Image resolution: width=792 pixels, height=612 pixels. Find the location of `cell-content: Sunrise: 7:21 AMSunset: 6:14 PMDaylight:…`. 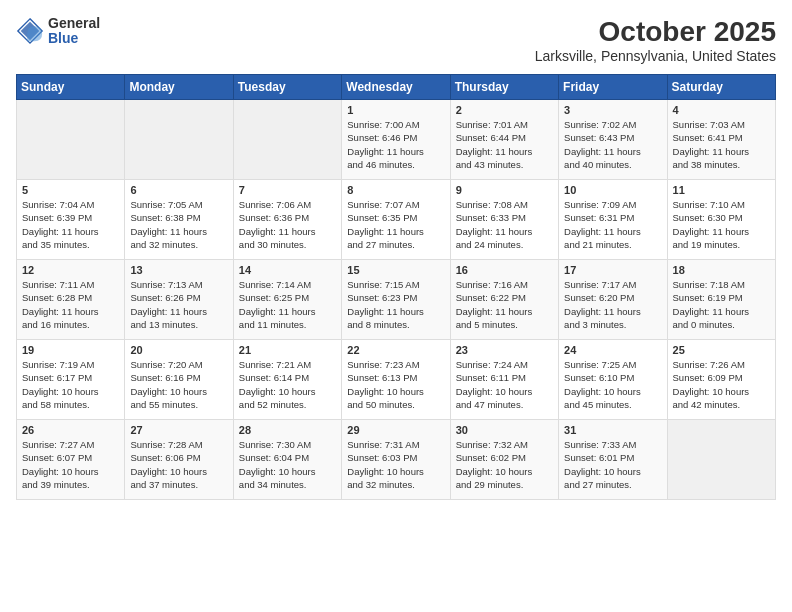

cell-content: Sunrise: 7:21 AMSunset: 6:14 PMDaylight:… is located at coordinates (288, 384).